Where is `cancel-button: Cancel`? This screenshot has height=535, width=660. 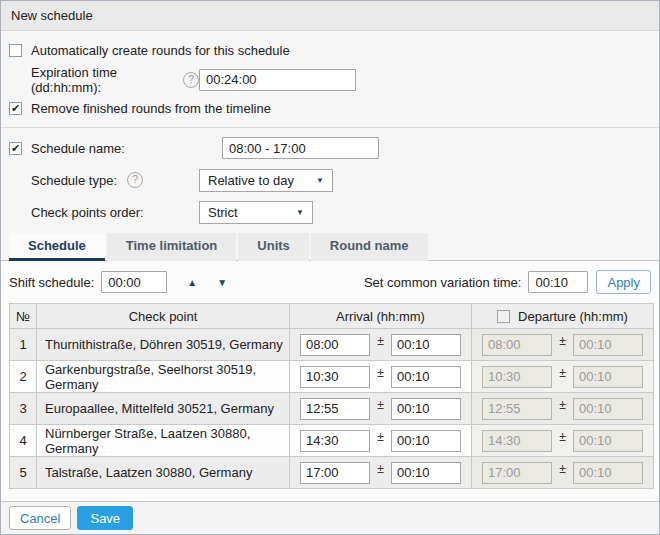
cancel-button: Cancel is located at coordinates (40, 518).